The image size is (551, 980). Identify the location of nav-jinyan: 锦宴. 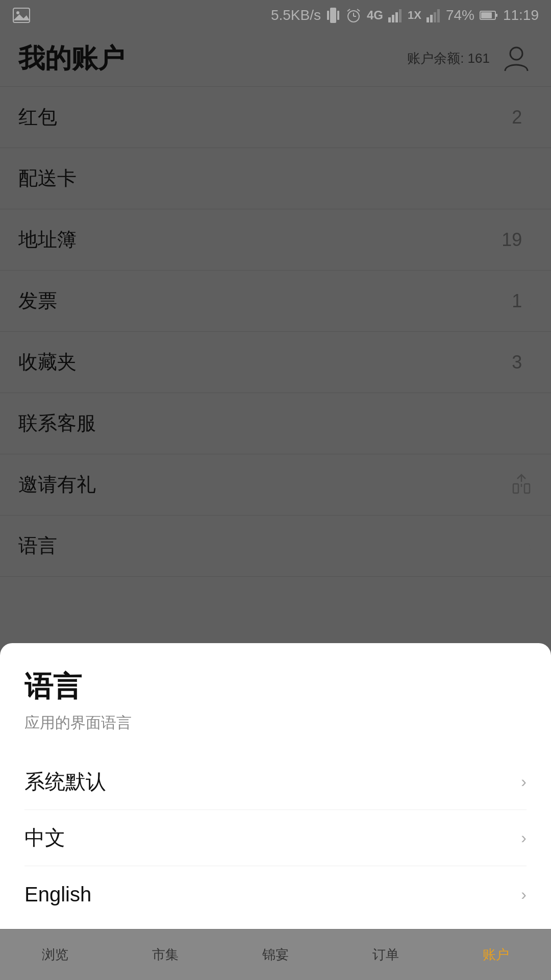
(276, 954).